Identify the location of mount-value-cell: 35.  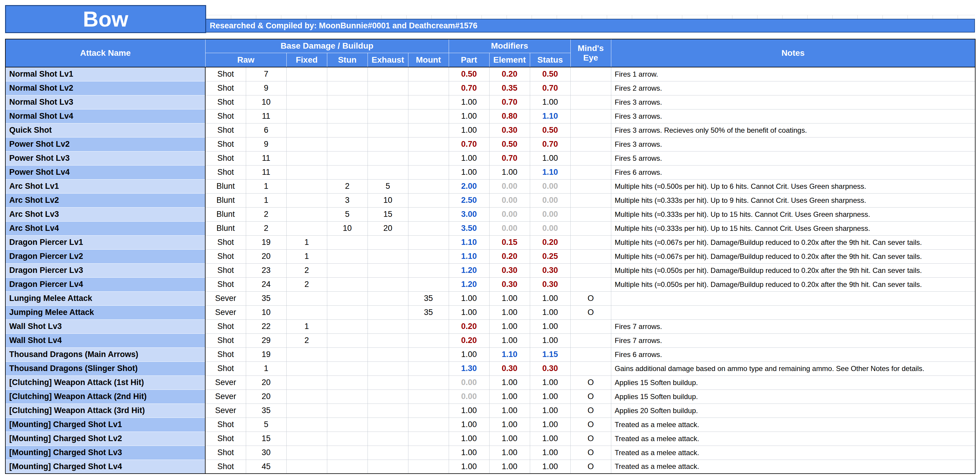
(428, 298).